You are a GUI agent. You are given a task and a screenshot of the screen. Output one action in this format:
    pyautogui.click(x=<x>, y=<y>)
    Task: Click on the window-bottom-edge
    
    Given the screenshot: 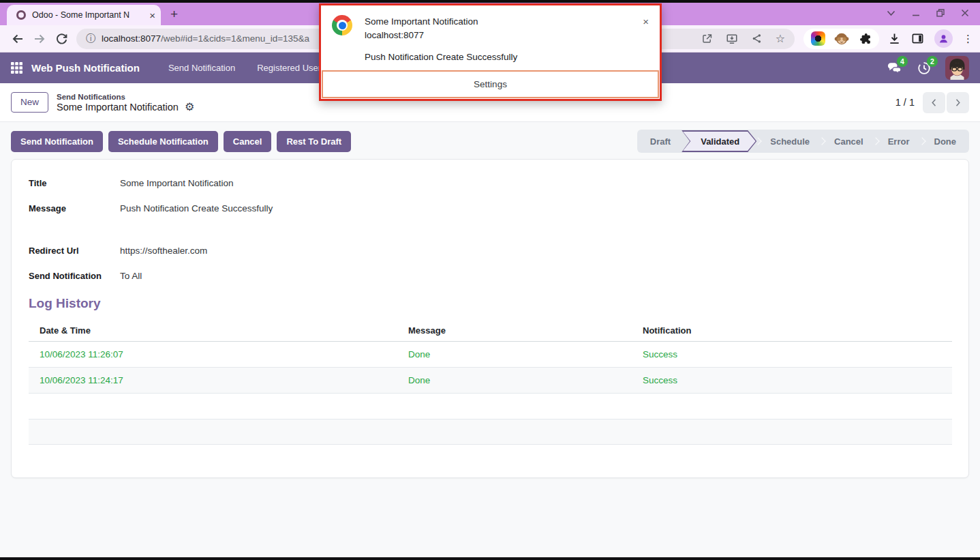 What is the action you would take?
    pyautogui.click(x=490, y=559)
    